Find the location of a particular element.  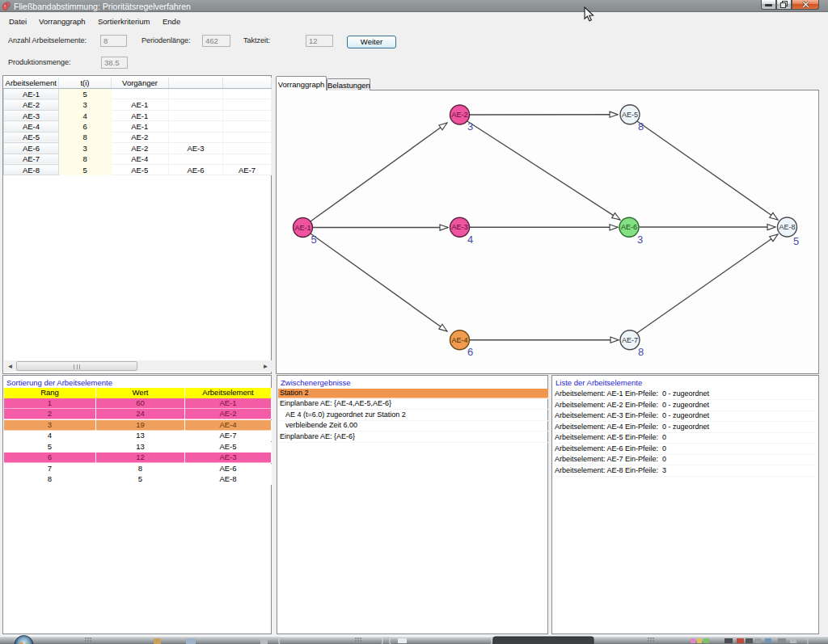

svg-text: AE-2 is located at coordinates (459, 115).